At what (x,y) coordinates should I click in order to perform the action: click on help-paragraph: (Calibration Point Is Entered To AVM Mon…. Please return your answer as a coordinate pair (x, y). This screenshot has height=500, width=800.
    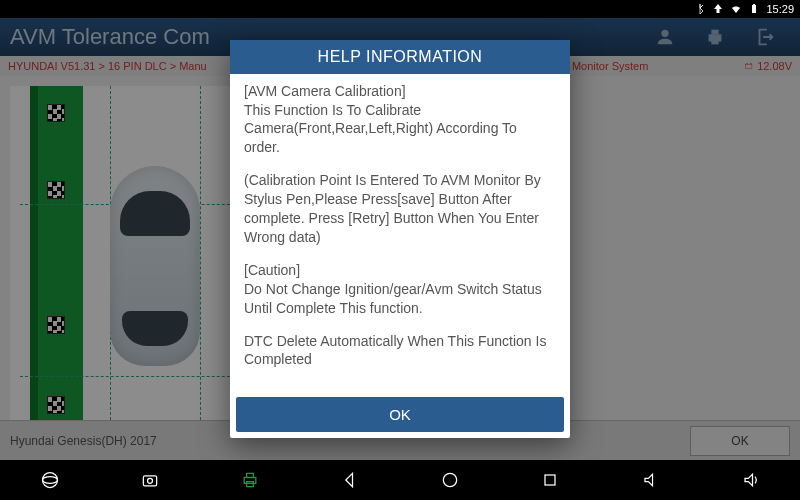
    Looking at the image, I should click on (400, 209).